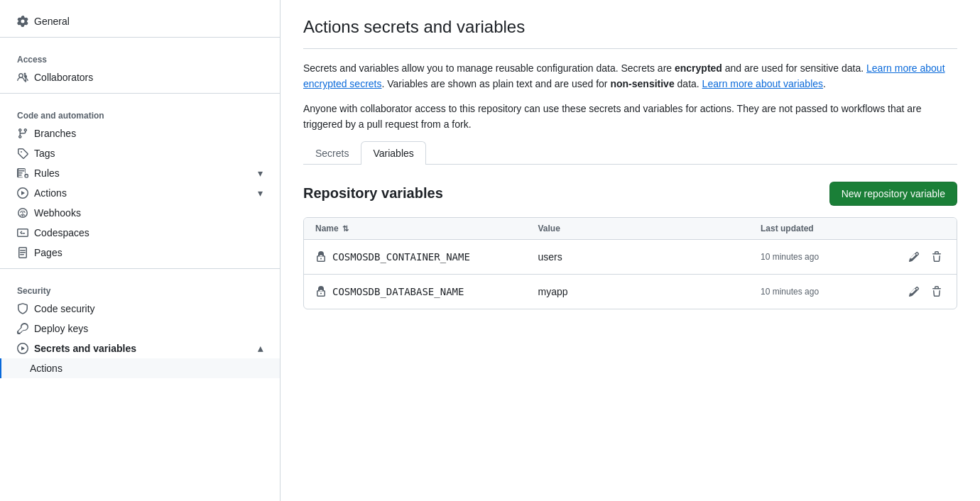 This screenshot has width=980, height=501. Describe the element at coordinates (47, 173) in the screenshot. I see `sidebar-rules-label: Rules` at that location.